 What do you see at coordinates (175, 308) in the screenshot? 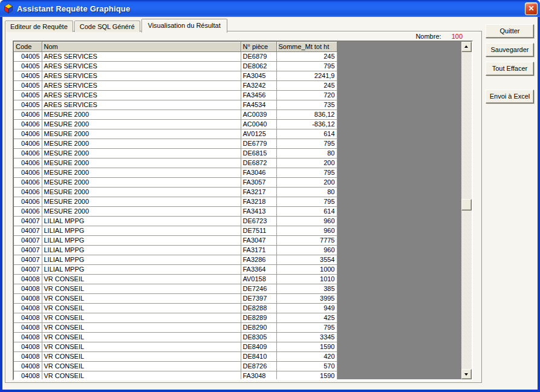
I see `table-row: 04008VR CONSEILDE8288949` at bounding box center [175, 308].